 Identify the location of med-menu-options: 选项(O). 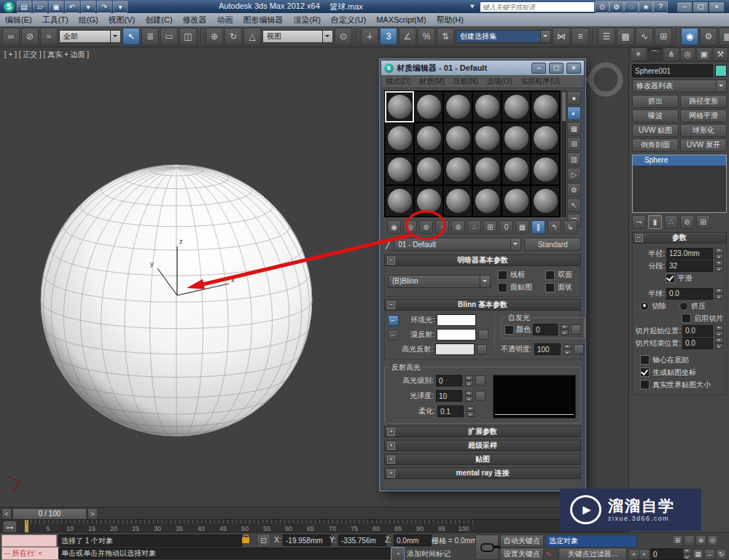
(499, 82).